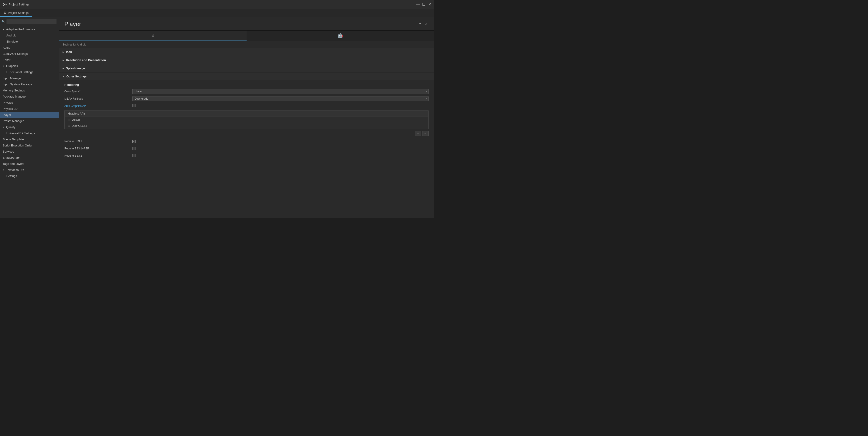  What do you see at coordinates (14, 91) in the screenshot?
I see `sidebar-item-label: Memory Settings` at bounding box center [14, 91].